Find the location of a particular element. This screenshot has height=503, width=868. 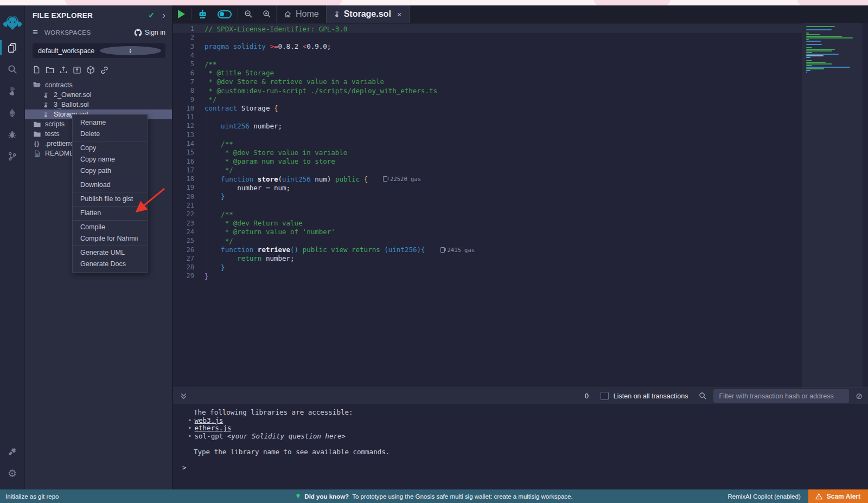

line-number: 9 is located at coordinates (189, 100).